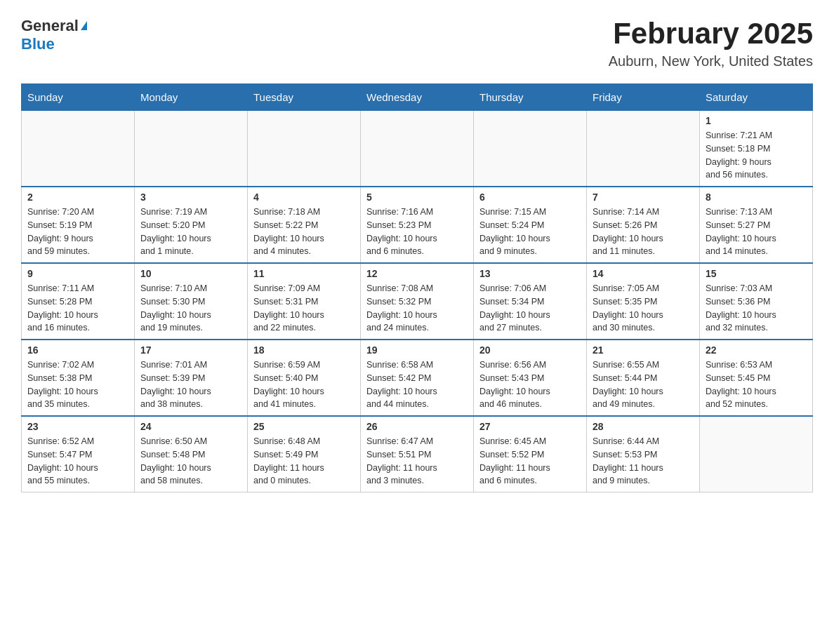 The width and height of the screenshot is (834, 644). Describe the element at coordinates (78, 274) in the screenshot. I see `day-number: 9` at that location.